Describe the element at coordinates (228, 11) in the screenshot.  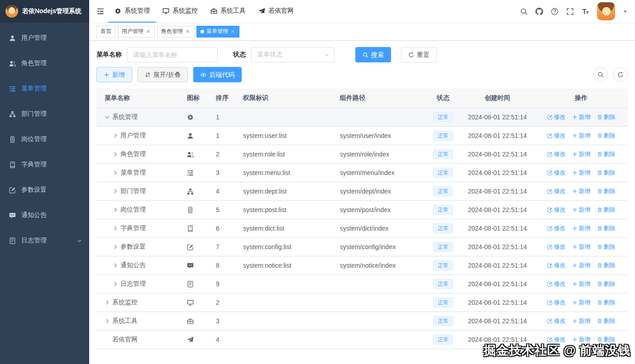
I see `top-menu-item-tool: 系统工具` at that location.